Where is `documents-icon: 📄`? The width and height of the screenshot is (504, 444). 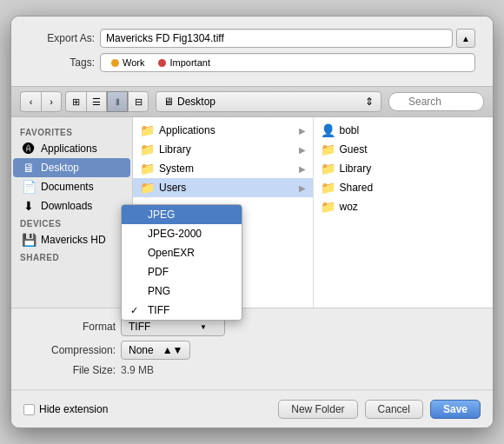
documents-icon: 📄 is located at coordinates (29, 187).